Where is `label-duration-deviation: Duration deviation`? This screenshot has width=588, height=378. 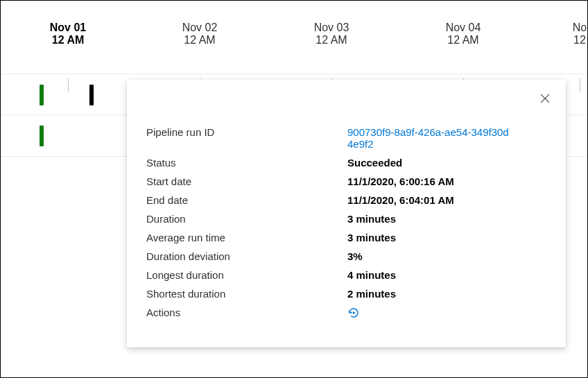 label-duration-deviation: Duration deviation is located at coordinates (247, 257).